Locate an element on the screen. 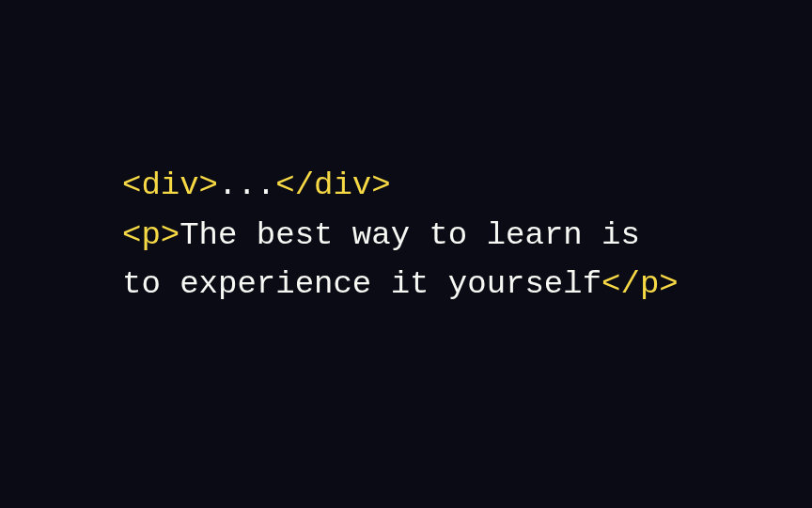 Image resolution: width=812 pixels, height=508 pixels. tag-close-p: </p> is located at coordinates (640, 284).